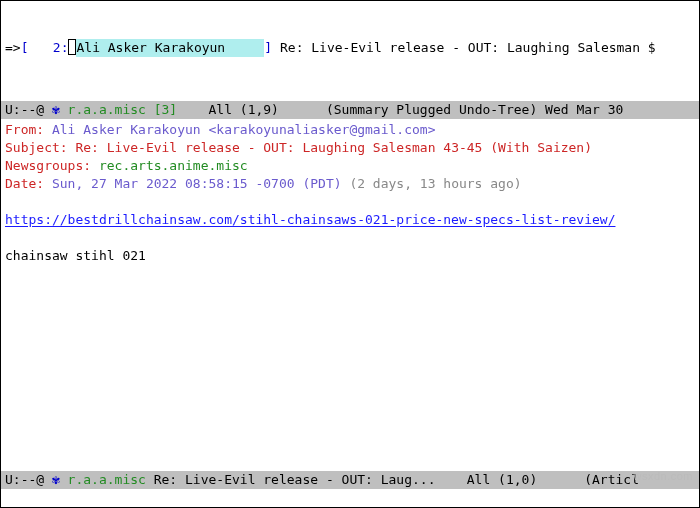 Image resolution: width=700 pixels, height=508 pixels. Describe the element at coordinates (432, 184) in the screenshot. I see `date-age: (2 days, 13 hours ago)` at that location.